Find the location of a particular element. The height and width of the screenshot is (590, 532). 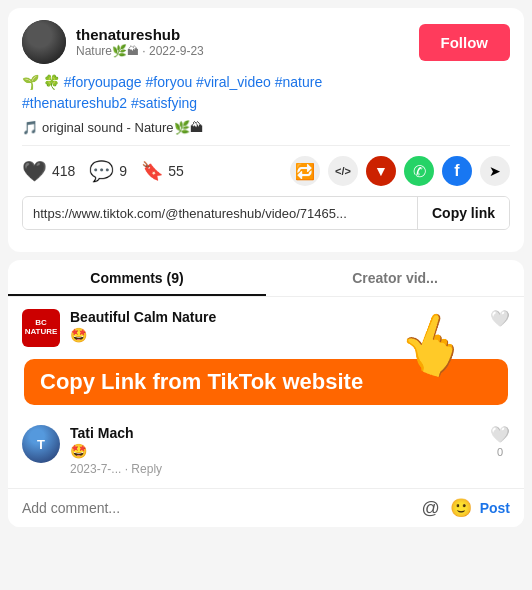

user-info: thenatureshub Nature🌿🏔 · 2022-9-23 is located at coordinates (140, 42).